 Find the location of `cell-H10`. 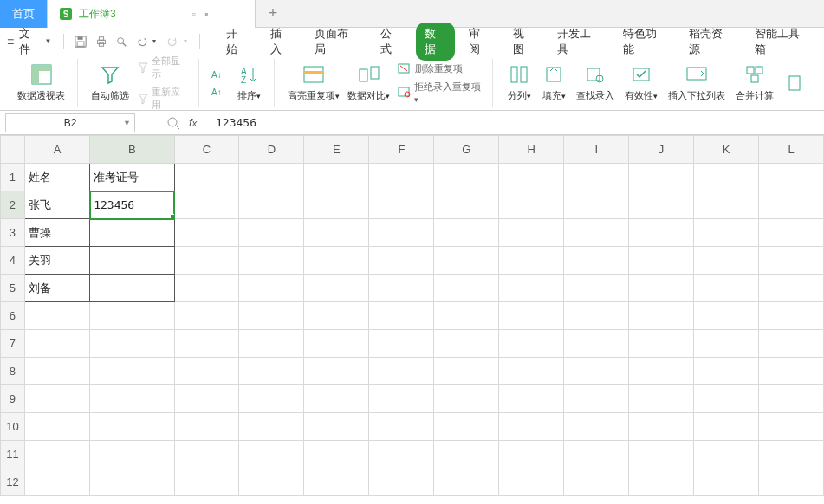

cell-H10 is located at coordinates (532, 427).